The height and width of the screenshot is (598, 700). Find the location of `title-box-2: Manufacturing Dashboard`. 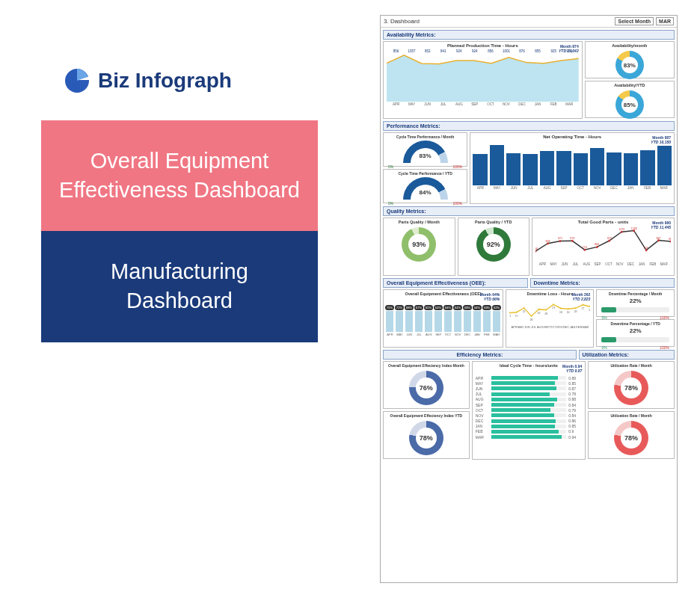

title-box-2: Manufacturing Dashboard is located at coordinates (179, 286).